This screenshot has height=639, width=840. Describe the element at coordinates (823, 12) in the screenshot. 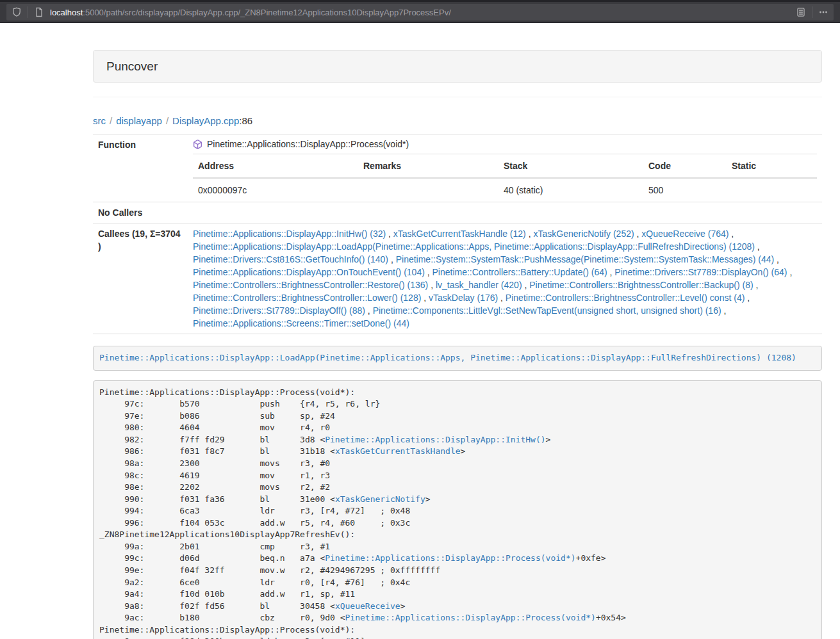

I see `ellipsis-menu-icon` at that location.